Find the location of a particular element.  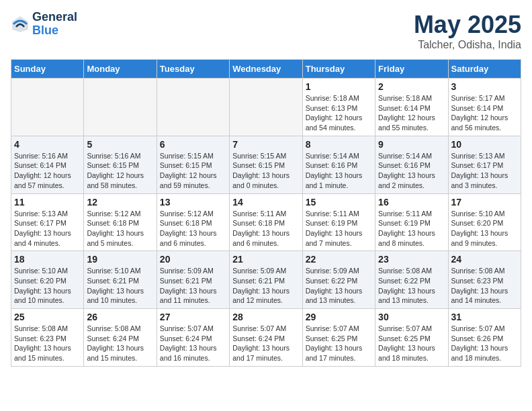

calendar-day-27: 27Sunrise: 5:07 AM Sunset: 6:24 PM Dayli… is located at coordinates (193, 338).